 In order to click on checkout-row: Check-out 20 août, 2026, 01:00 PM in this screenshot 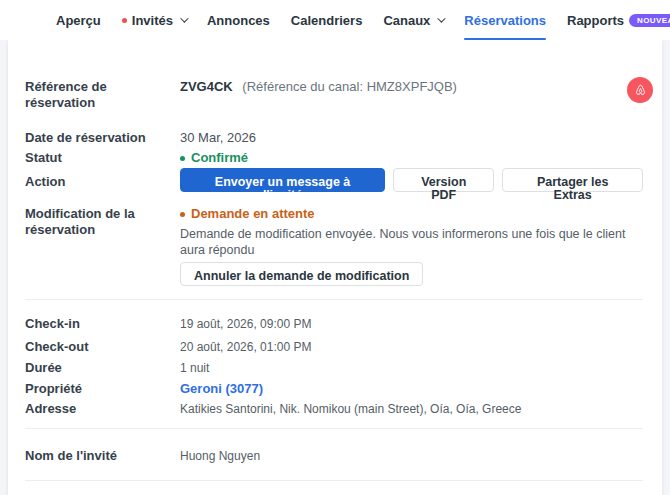, I will do `click(335, 347)`.